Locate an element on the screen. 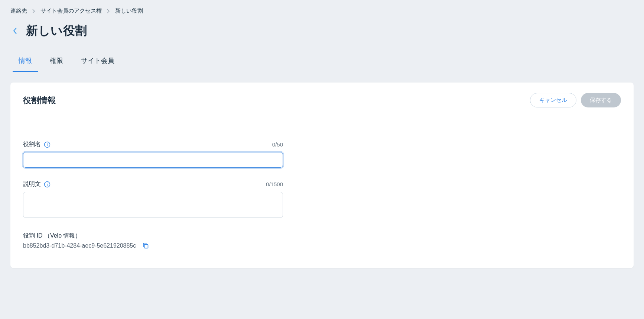 The height and width of the screenshot is (319, 644). tabs: 情報 権限 サイト会員 is located at coordinates (322, 64).